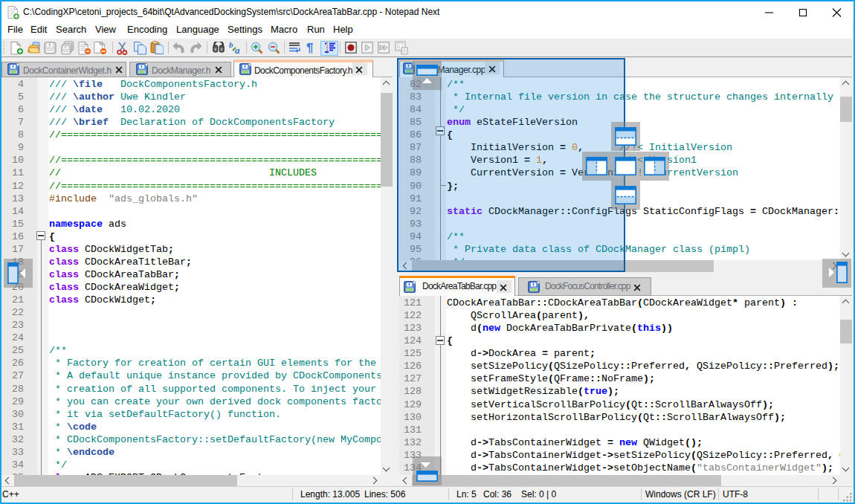 The image size is (855, 504). I want to click on svg-text: b, so click(231, 45).